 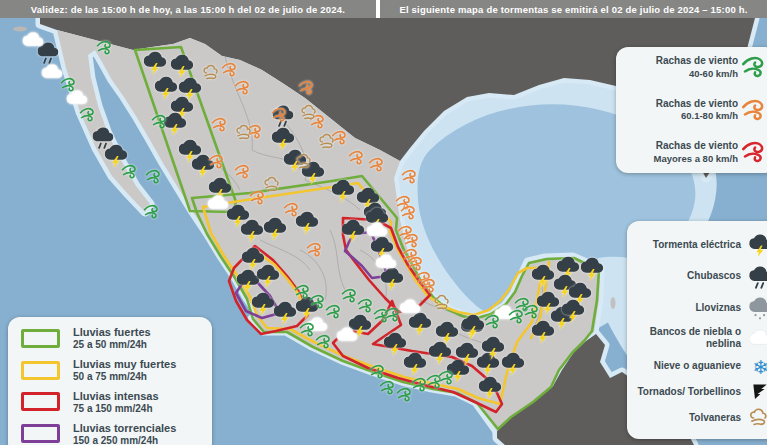 I want to click on rain-label: Lluvias muy fuertes, so click(x=124, y=364).